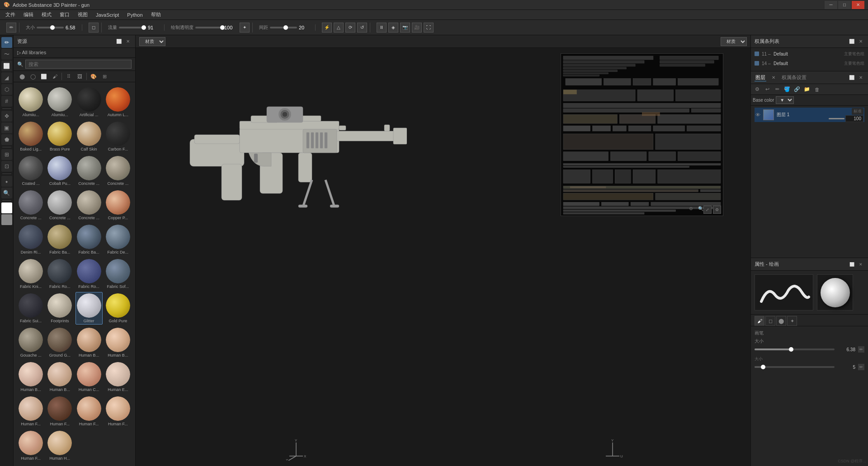 This screenshot has width=868, height=466. Describe the element at coordinates (31, 205) in the screenshot. I see `material-item-concrete3: Concrete ...` at that location.